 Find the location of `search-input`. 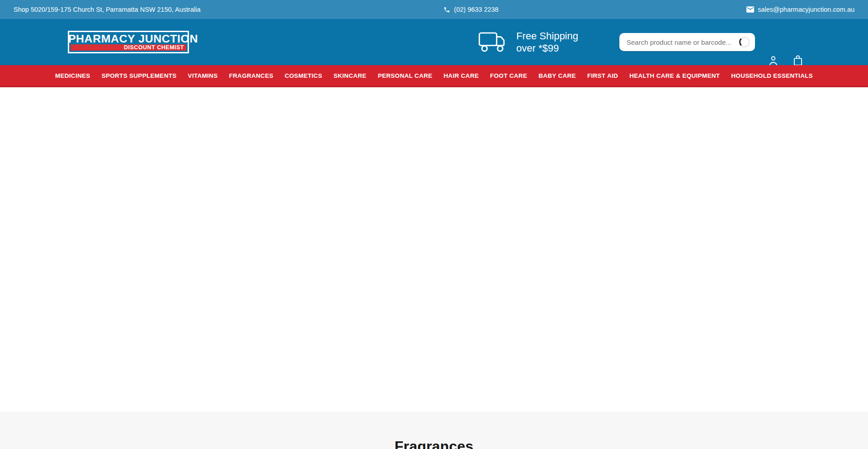

search-input is located at coordinates (687, 42).